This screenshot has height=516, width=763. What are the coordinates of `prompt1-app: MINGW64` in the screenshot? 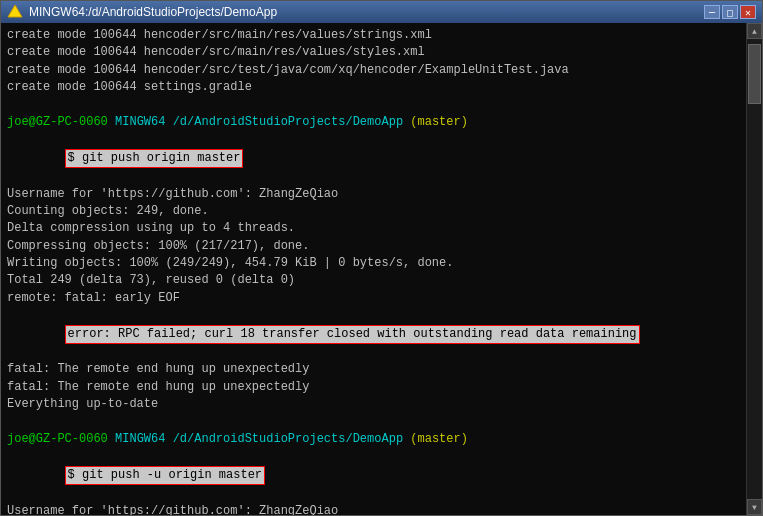 It's located at (140, 122).